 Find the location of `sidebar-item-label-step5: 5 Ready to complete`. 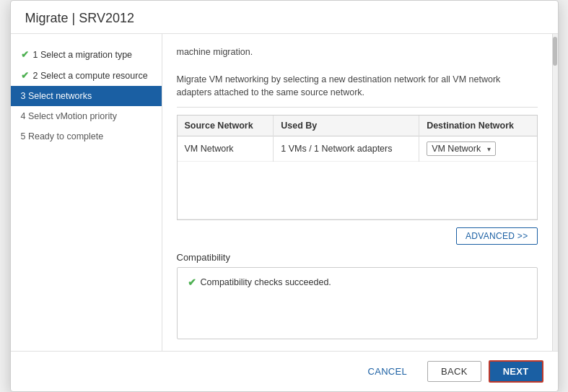

sidebar-item-label-step5: 5 Ready to complete is located at coordinates (62, 136).